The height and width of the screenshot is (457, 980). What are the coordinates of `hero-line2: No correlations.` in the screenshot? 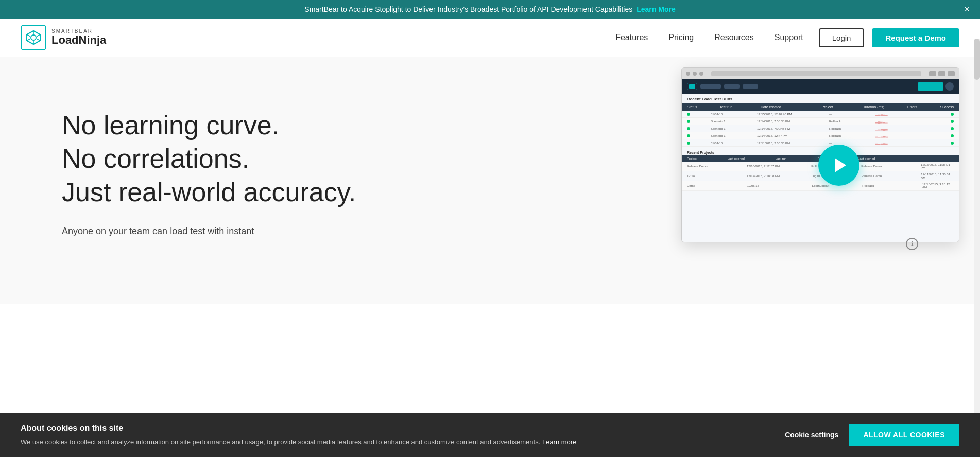 It's located at (156, 159).